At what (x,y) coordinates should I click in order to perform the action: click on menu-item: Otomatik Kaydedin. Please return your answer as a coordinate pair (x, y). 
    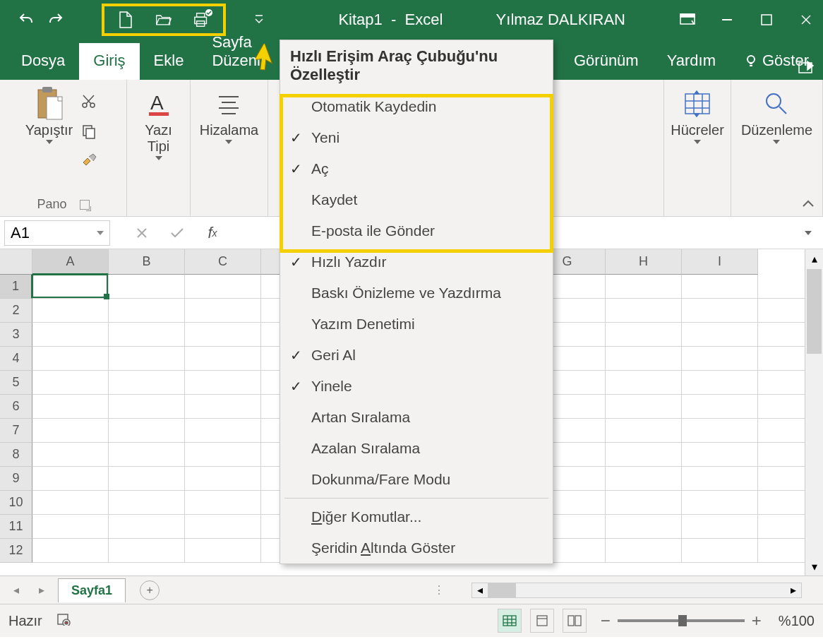
    Looking at the image, I should click on (416, 107).